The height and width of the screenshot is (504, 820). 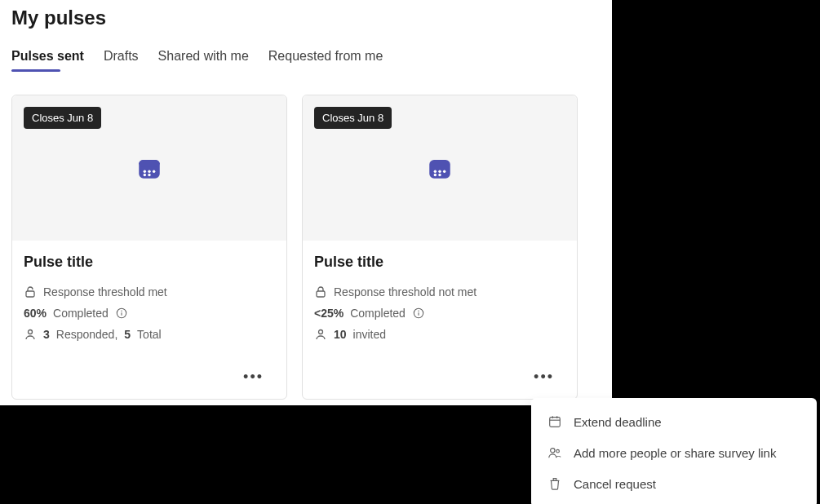 What do you see at coordinates (127, 334) in the screenshot?
I see `total-count: 5` at bounding box center [127, 334].